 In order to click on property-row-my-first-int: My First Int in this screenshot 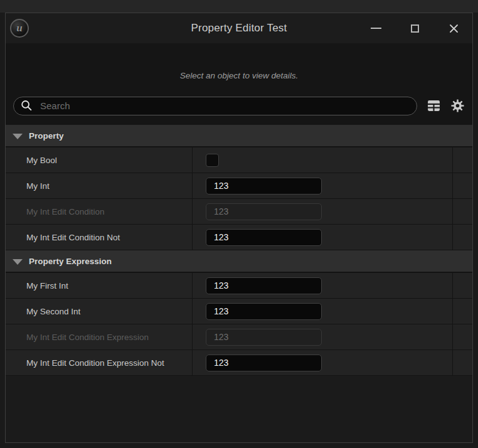, I will do `click(239, 286)`.